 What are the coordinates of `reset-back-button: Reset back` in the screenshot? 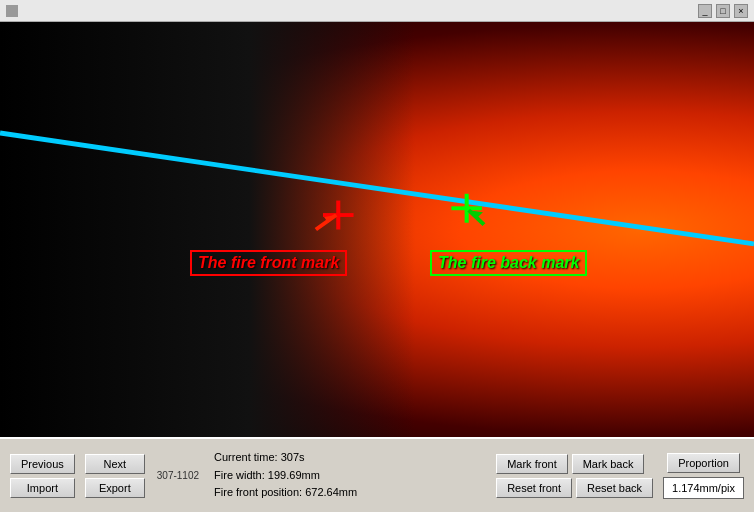 It's located at (614, 488).